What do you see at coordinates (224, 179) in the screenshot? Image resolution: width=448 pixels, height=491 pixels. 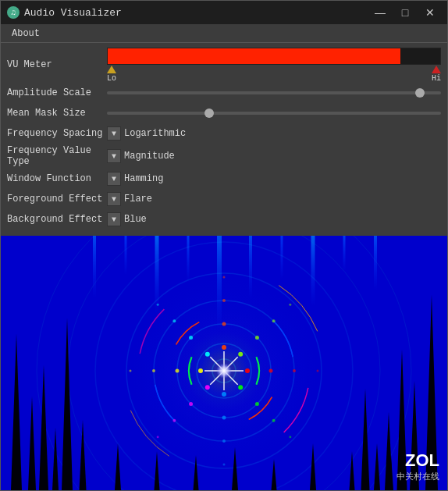 I see `window-function-row: Window Function ▼ Hamming` at bounding box center [224, 179].